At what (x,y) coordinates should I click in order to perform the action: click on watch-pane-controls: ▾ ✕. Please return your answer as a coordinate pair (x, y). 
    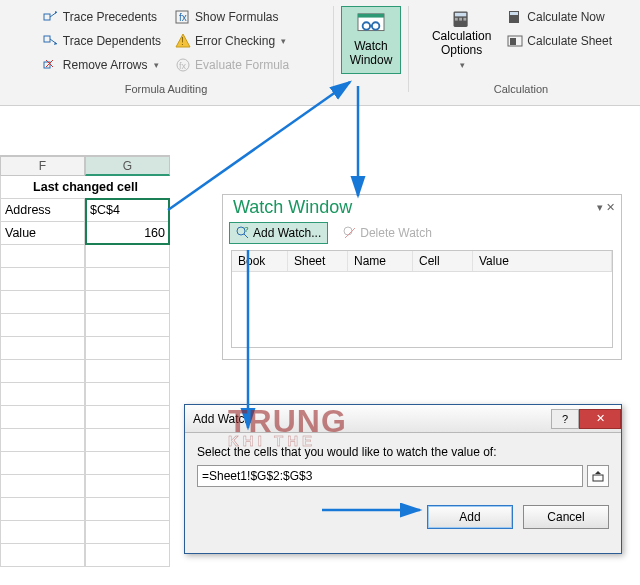
    Looking at the image, I should click on (606, 208).